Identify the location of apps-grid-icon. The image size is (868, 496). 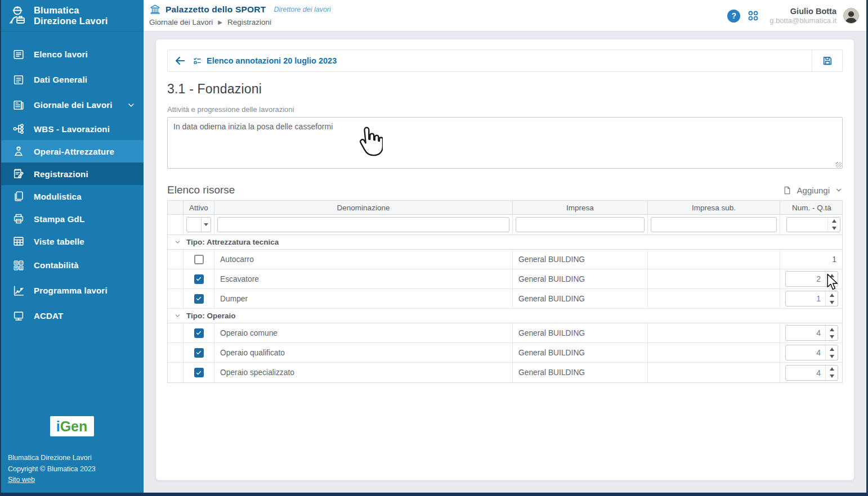
(753, 16).